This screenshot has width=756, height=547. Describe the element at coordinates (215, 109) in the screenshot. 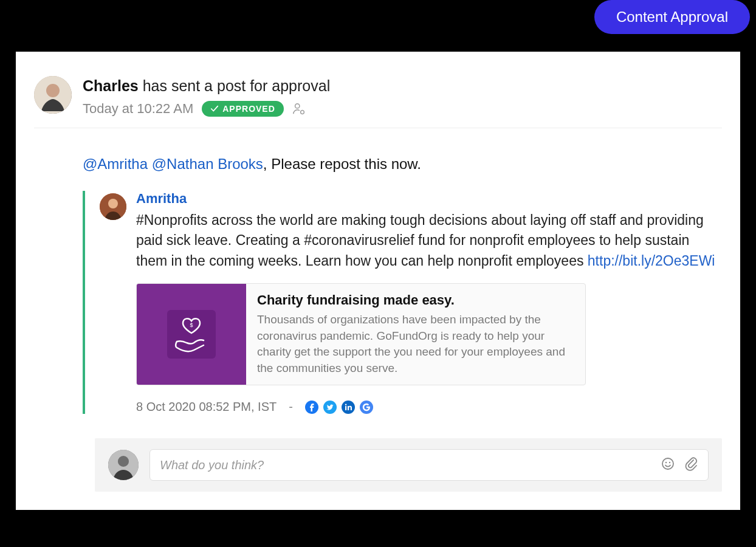

I see `check-icon` at that location.